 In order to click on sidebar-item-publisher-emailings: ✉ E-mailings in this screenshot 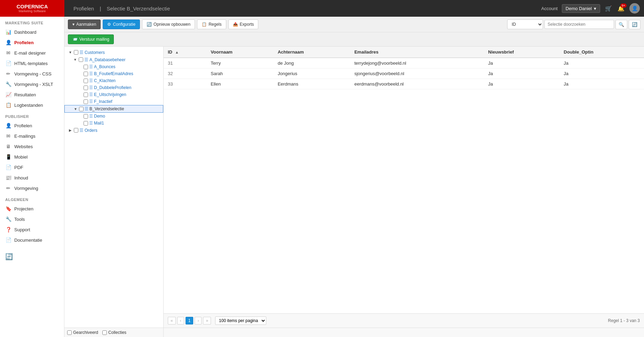, I will do `click(32, 136)`.